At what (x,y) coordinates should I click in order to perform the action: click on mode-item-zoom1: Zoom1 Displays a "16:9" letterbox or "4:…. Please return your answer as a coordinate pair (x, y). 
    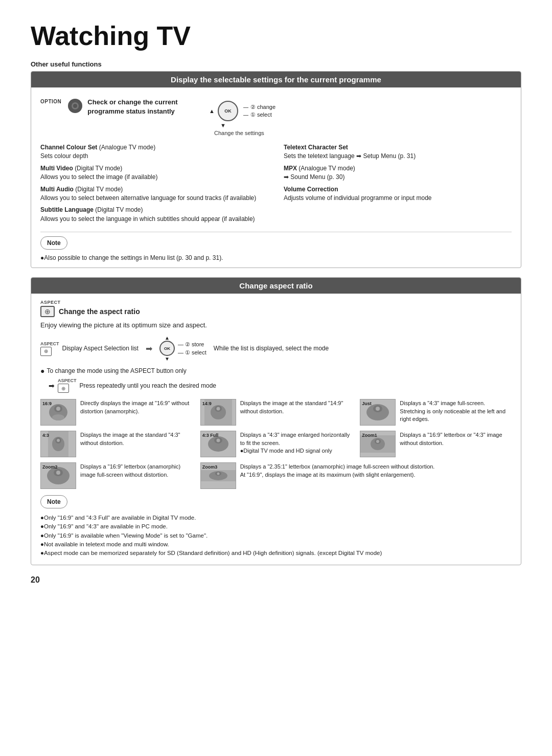
    Looking at the image, I should click on (435, 444).